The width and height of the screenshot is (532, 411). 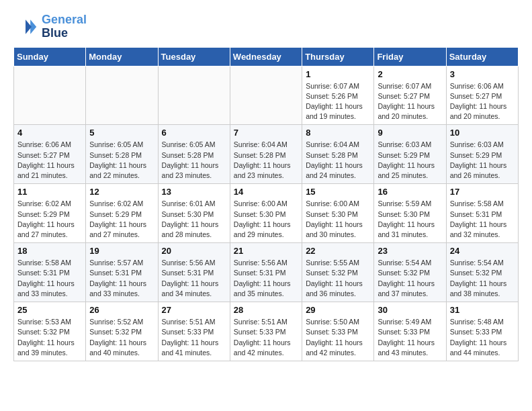 What do you see at coordinates (482, 56) in the screenshot?
I see `weekday-header-saturday: Saturday` at bounding box center [482, 56].